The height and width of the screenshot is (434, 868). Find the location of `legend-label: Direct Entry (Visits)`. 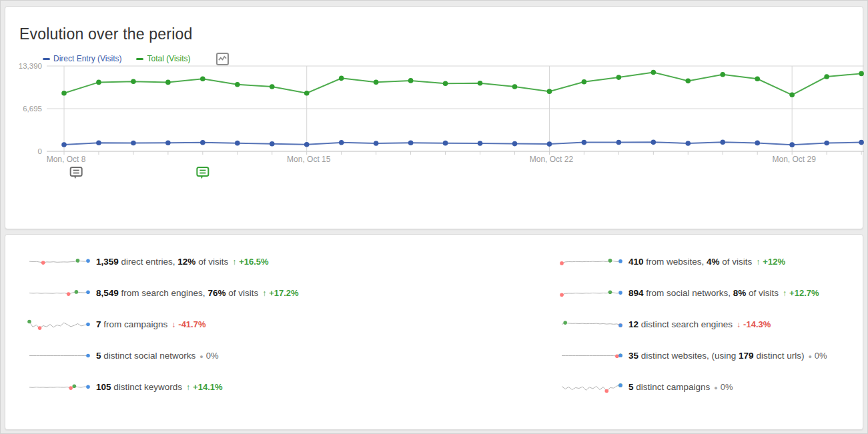

legend-label: Direct Entry (Visits) is located at coordinates (87, 59).